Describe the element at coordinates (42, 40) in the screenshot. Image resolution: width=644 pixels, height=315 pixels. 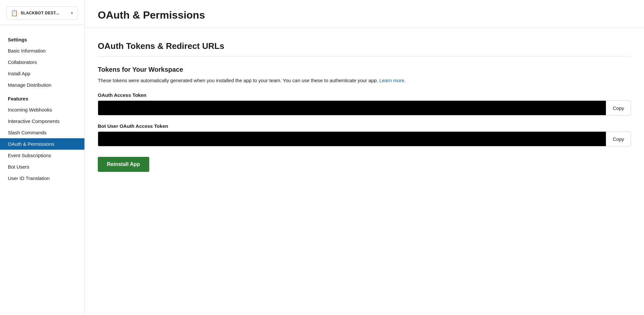
I see `settings-section-title: Settings` at that location.